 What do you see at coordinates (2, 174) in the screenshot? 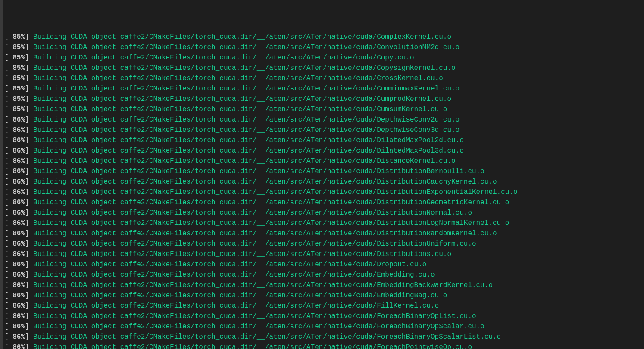
I see `scrollbar-track` at bounding box center [2, 174].